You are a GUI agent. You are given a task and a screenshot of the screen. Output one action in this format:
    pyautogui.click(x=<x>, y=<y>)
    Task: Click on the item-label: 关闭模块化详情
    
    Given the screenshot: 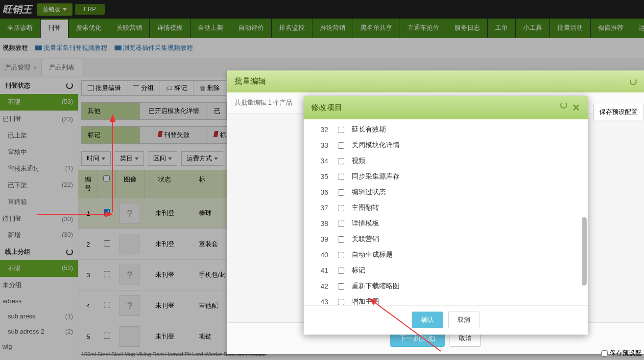 What is the action you would take?
    pyautogui.click(x=376, y=145)
    